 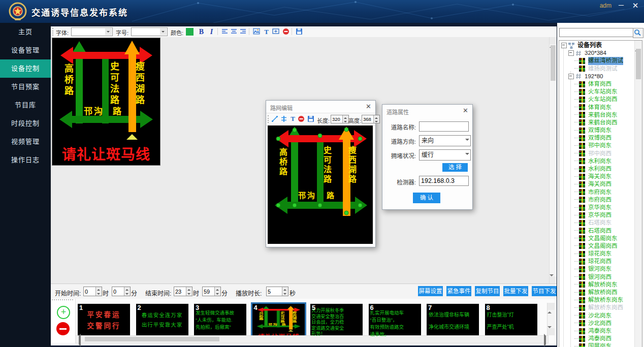 I want to click on playlist-vertical-scrollbar, so click(x=551, y=319).